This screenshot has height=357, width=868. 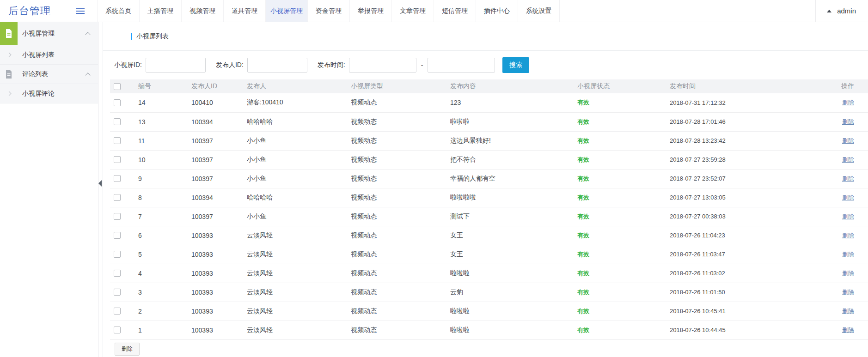 I want to click on cell-time: 2018-07-27 00:38:03, so click(x=749, y=216).